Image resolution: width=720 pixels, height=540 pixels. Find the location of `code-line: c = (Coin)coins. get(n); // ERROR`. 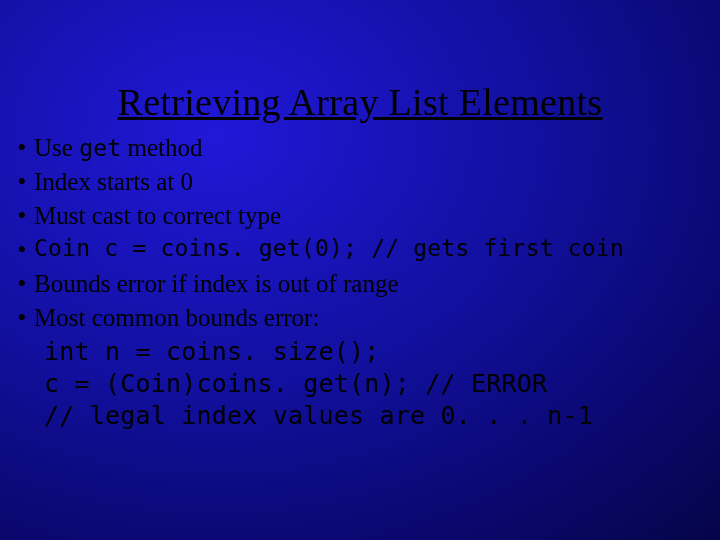

code-line: c = (Coin)coins. get(n); // ERROR is located at coordinates (365, 384).